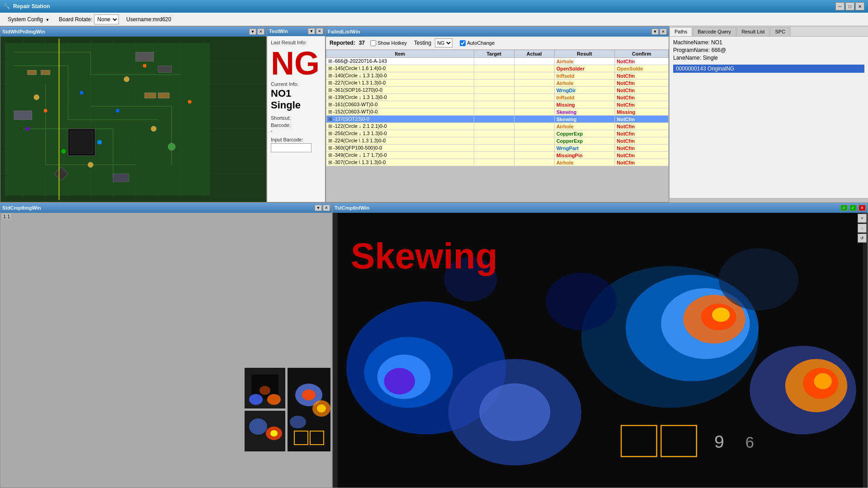  I want to click on row-item: ⊞-224(Circle \ 1.3 1.3)0-0, so click(401, 141).